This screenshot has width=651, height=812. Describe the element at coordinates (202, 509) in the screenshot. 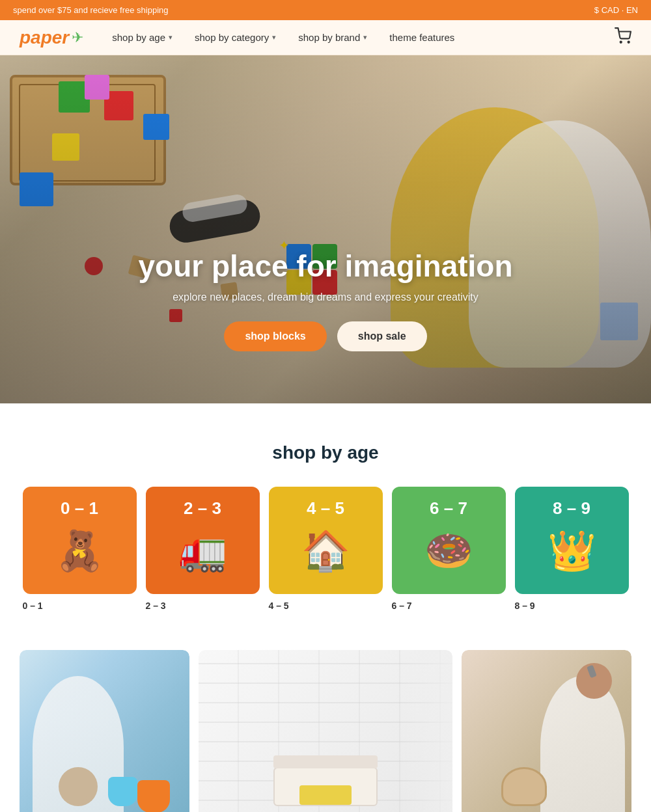

I see `age-label-top-2-3: 2 – 3` at that location.